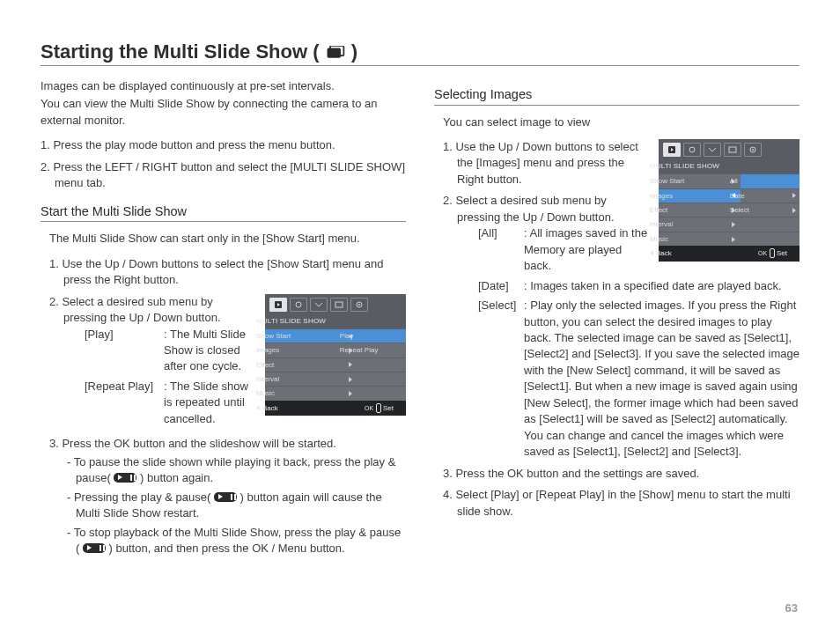 The image size is (840, 634). Describe the element at coordinates (335, 321) in the screenshot. I see `screen1-title: MULTI SLIDE SHOW` at that location.